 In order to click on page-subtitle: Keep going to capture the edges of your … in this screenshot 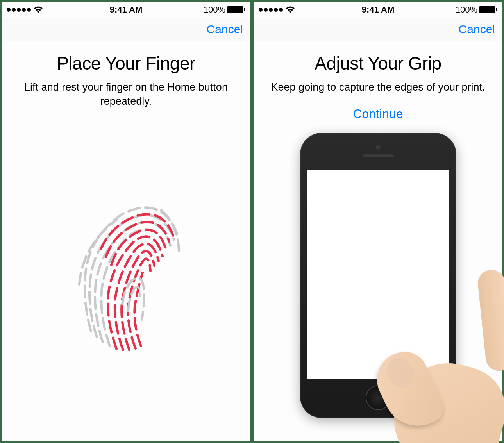, I will do `click(378, 87)`.